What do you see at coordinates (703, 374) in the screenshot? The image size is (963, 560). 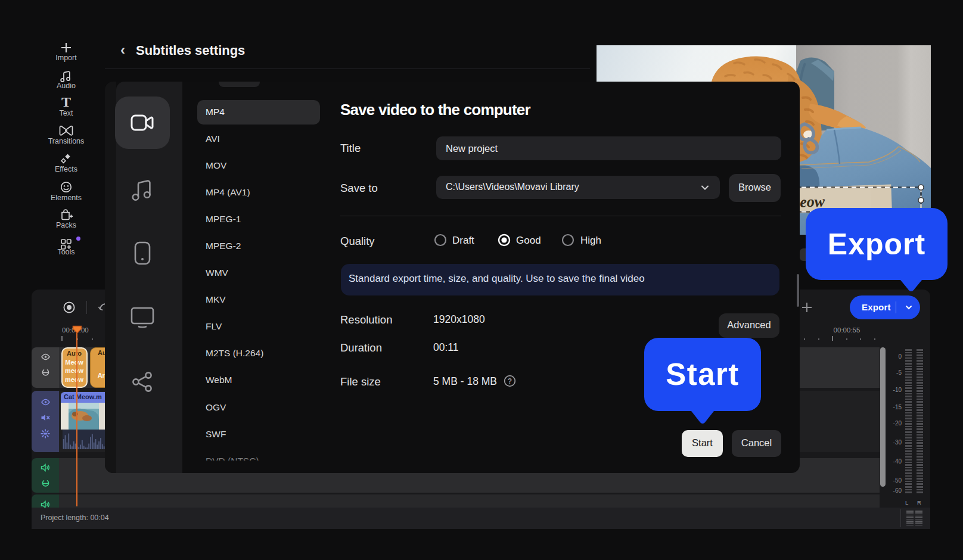 I see `svg-text: Start` at bounding box center [703, 374].